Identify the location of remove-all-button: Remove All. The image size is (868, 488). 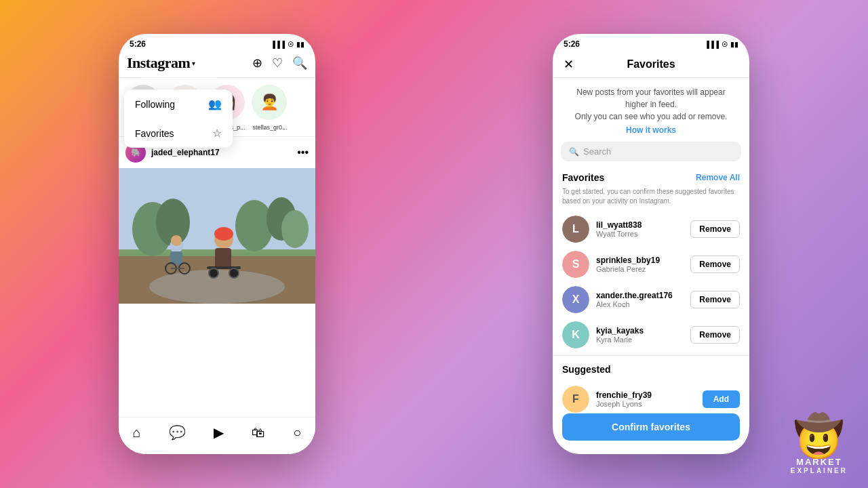
(717, 178).